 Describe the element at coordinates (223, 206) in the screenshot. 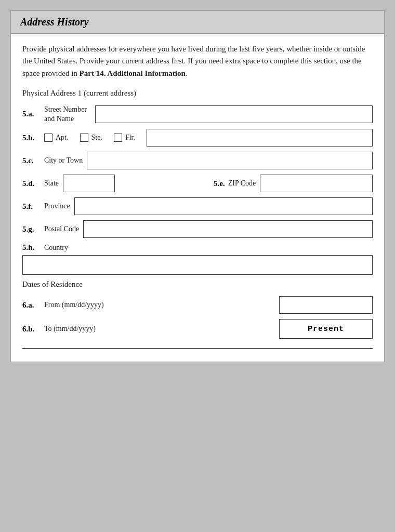

I see `province-input` at that location.